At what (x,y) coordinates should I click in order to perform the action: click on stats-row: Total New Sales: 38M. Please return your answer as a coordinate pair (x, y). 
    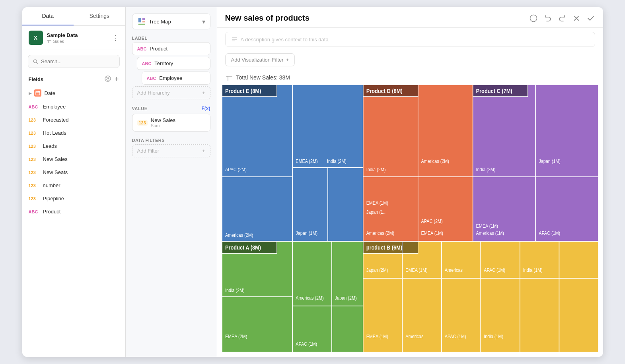
    Looking at the image, I should click on (410, 77).